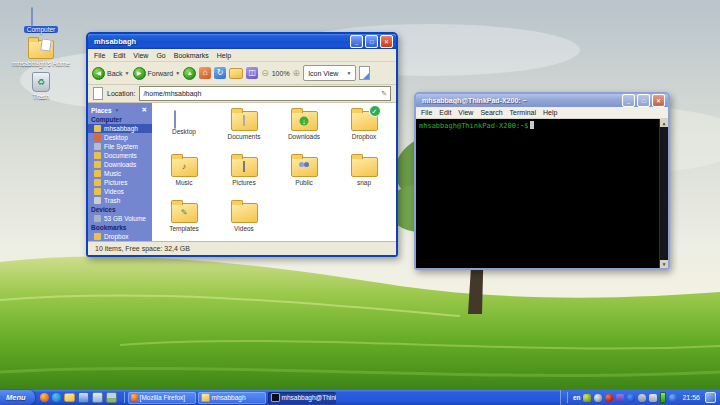 The image size is (720, 405). What do you see at coordinates (120, 110) in the screenshot?
I see `places-selector: Places ▼ ✕` at bounding box center [120, 110].